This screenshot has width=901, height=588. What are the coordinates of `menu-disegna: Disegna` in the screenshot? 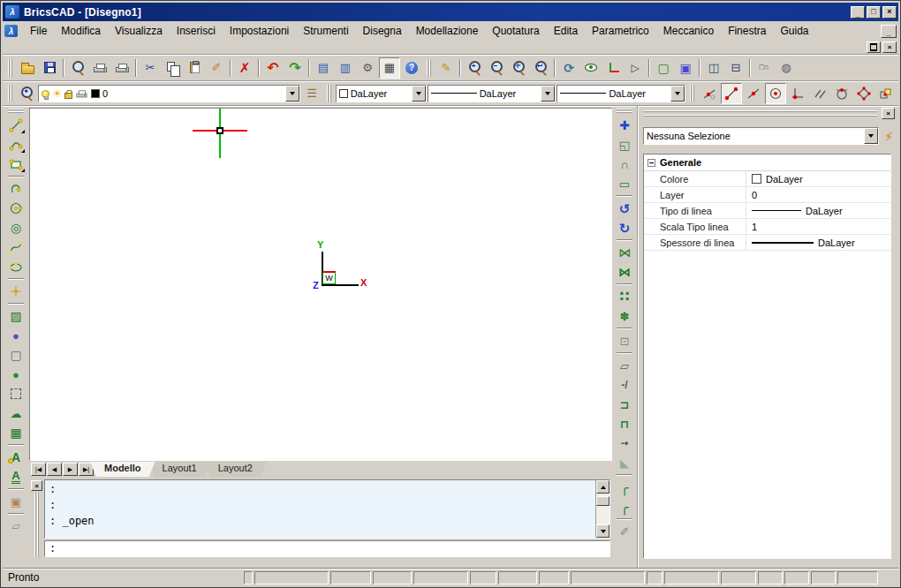 It's located at (382, 31).